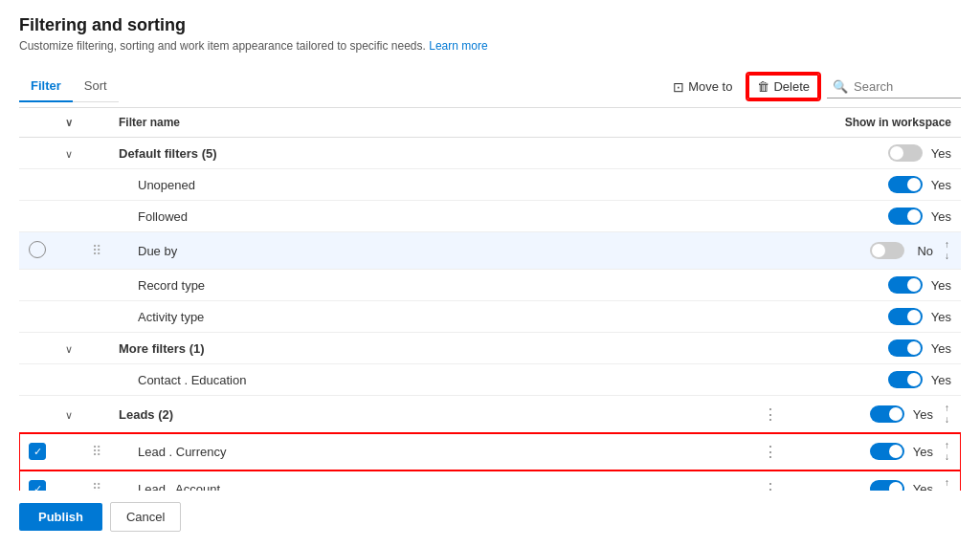 The width and height of the screenshot is (980, 547). Describe the element at coordinates (457, 46) in the screenshot. I see `learn-more-link: Learn more` at that location.